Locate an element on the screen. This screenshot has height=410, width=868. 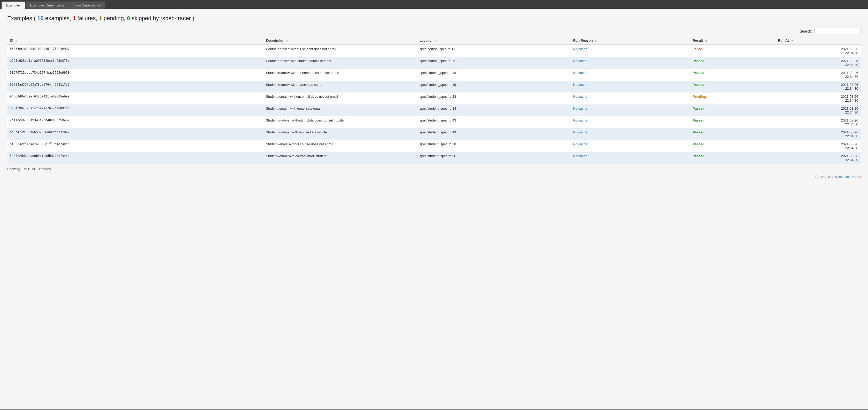
result-value: Pending is located at coordinates (699, 96).